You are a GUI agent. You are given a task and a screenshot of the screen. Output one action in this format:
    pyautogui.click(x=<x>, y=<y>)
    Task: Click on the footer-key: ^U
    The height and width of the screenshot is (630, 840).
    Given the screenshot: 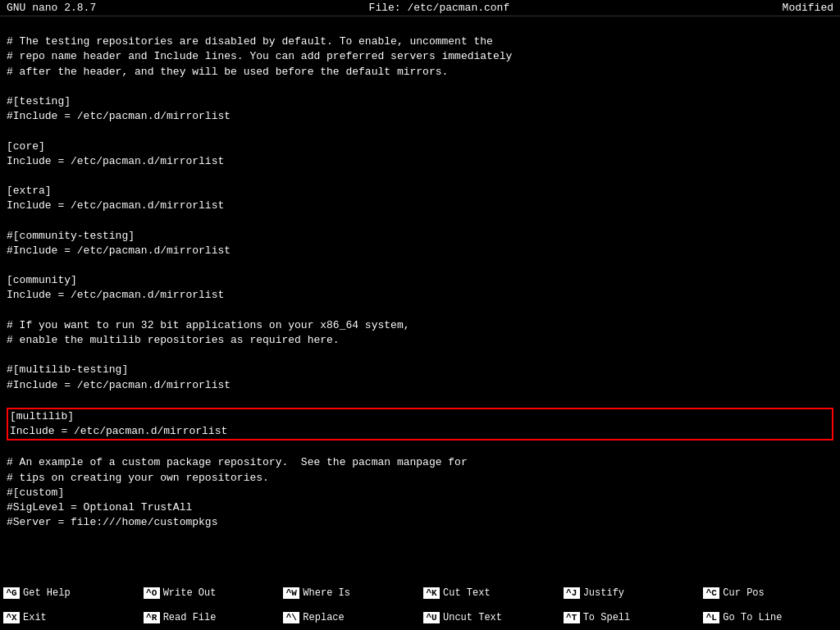 What is the action you would take?
    pyautogui.click(x=431, y=618)
    